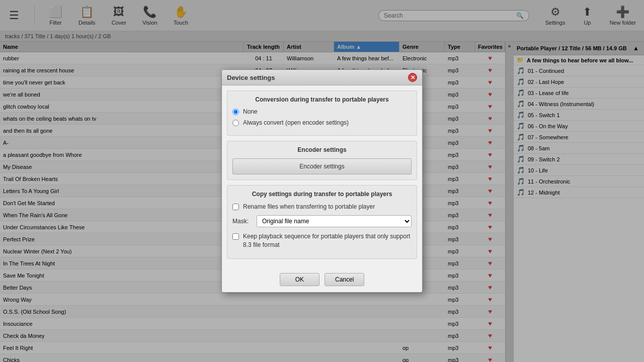  I want to click on rename-checkbox-row: Rename files when transferring to portab…, so click(322, 207).